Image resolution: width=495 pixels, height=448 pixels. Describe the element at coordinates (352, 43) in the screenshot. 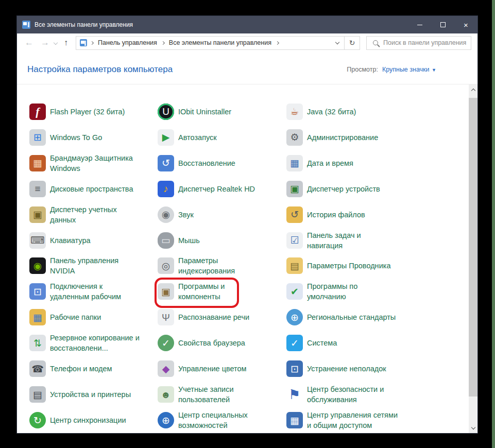

I see `refresh-button: ↻` at that location.